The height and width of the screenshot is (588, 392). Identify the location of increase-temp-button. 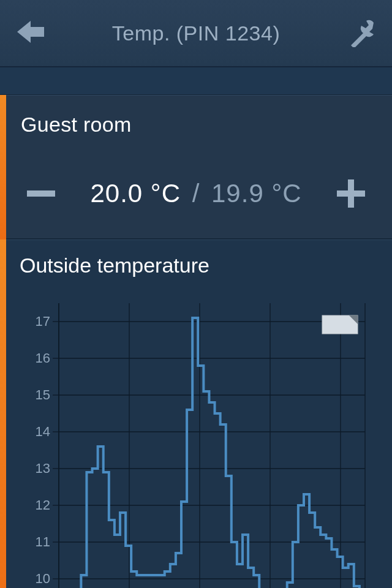
(351, 194).